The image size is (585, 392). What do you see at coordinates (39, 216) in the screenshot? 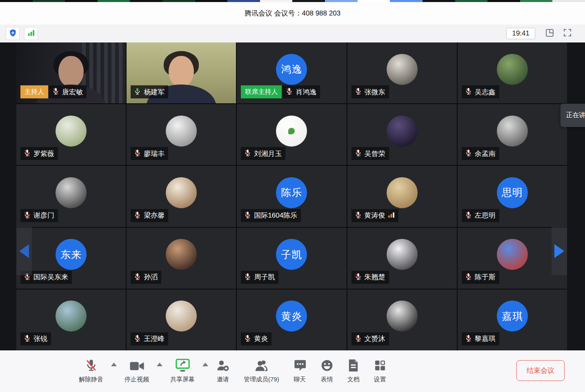
I see `participant-label: 谢彦门` at bounding box center [39, 216].